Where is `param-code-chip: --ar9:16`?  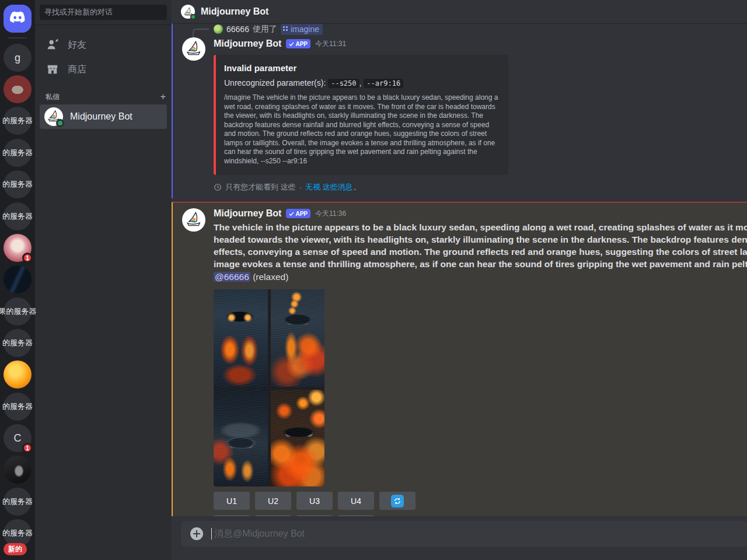
param-code-chip: --ar9:16 is located at coordinates (383, 83).